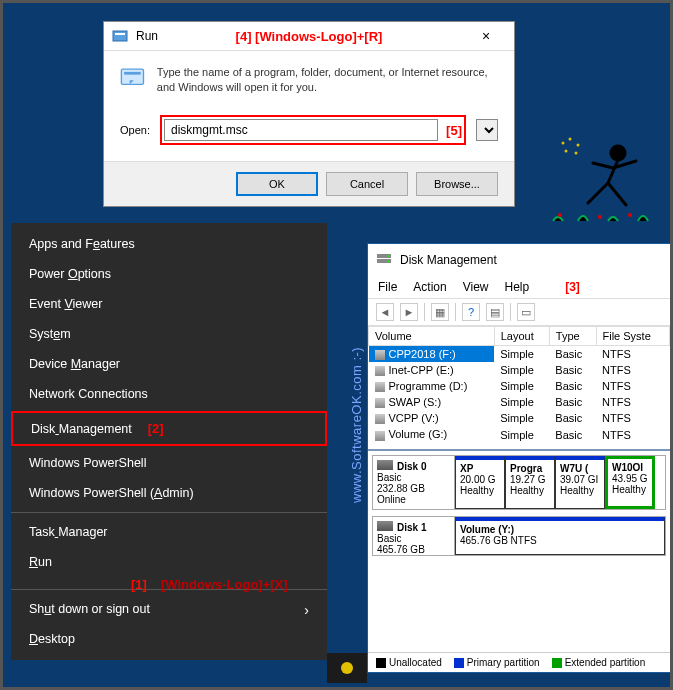  What do you see at coordinates (572, 336) in the screenshot?
I see `column-header: Type` at bounding box center [572, 336].